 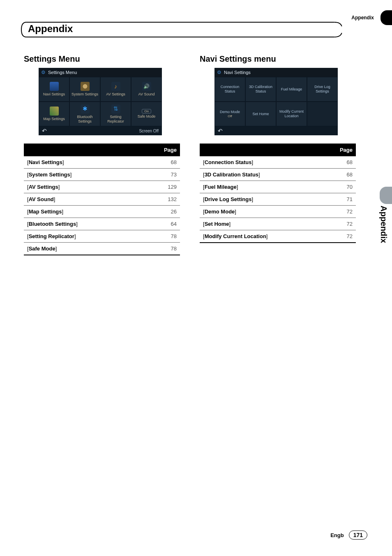 What do you see at coordinates (90, 150) in the screenshot?
I see `left-th-empty` at bounding box center [90, 150].